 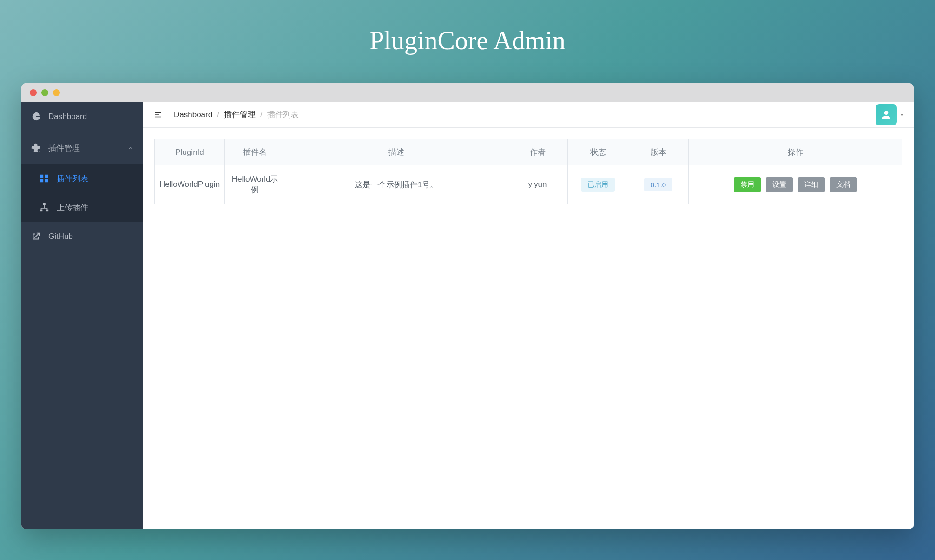 I want to click on docs-button: 文档, so click(x=843, y=185).